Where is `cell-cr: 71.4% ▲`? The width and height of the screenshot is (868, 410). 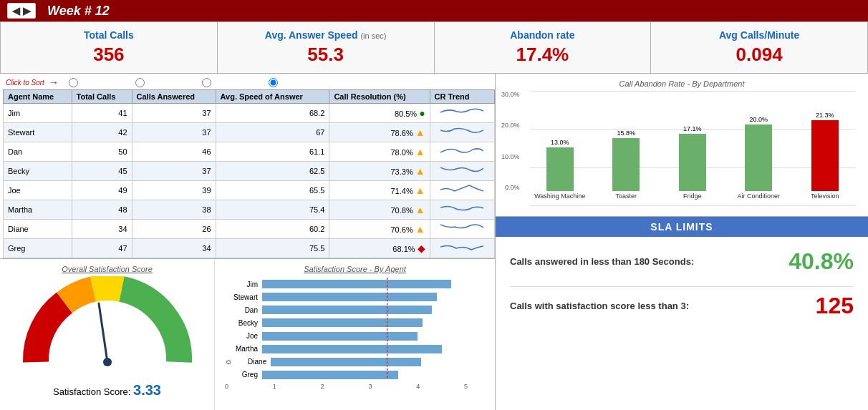
cell-cr: 71.4% ▲ is located at coordinates (380, 190).